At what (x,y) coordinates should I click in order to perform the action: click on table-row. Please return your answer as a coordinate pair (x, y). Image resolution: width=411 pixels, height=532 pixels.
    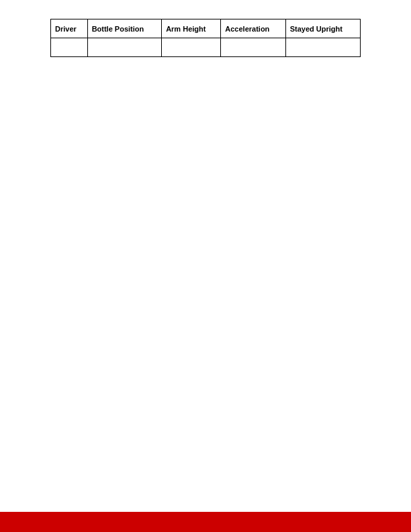
    Looking at the image, I should click on (205, 48).